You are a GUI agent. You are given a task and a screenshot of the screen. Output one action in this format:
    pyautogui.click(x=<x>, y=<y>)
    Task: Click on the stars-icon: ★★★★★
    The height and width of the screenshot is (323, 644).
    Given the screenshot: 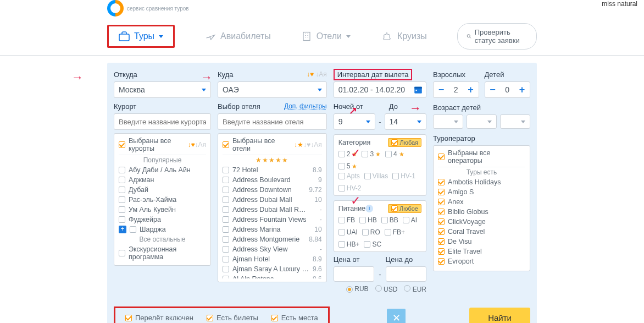 What is the action you would take?
    pyautogui.click(x=272, y=160)
    